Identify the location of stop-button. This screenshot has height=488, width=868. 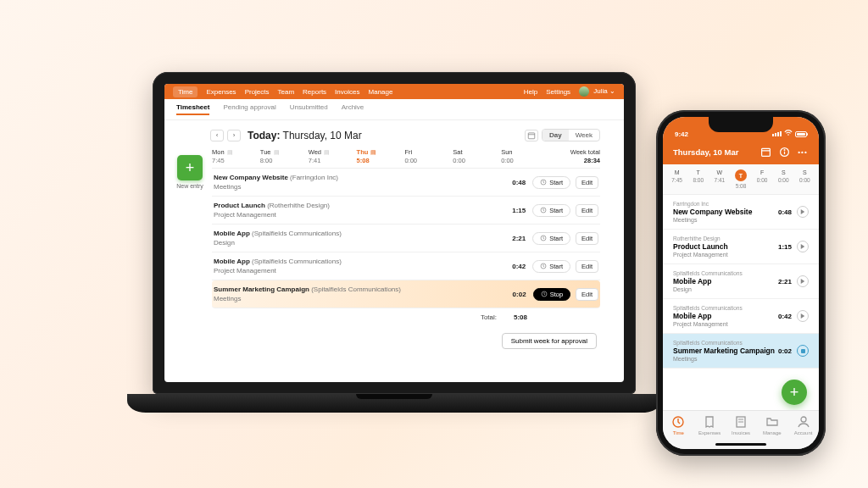
(803, 351).